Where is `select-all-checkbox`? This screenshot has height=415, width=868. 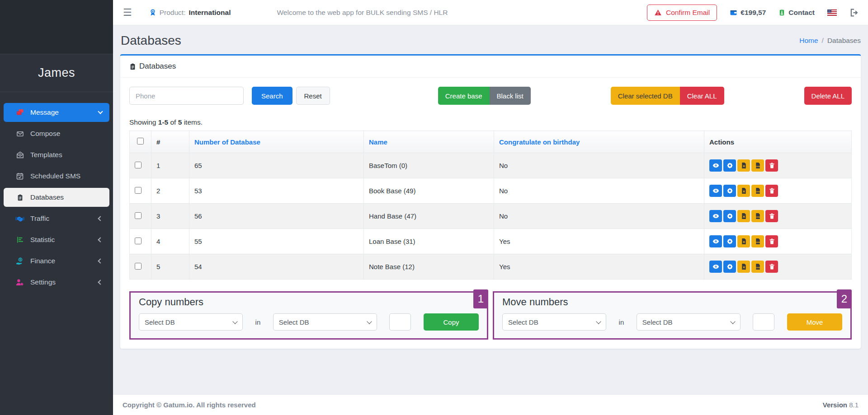 select-all-checkbox is located at coordinates (140, 141).